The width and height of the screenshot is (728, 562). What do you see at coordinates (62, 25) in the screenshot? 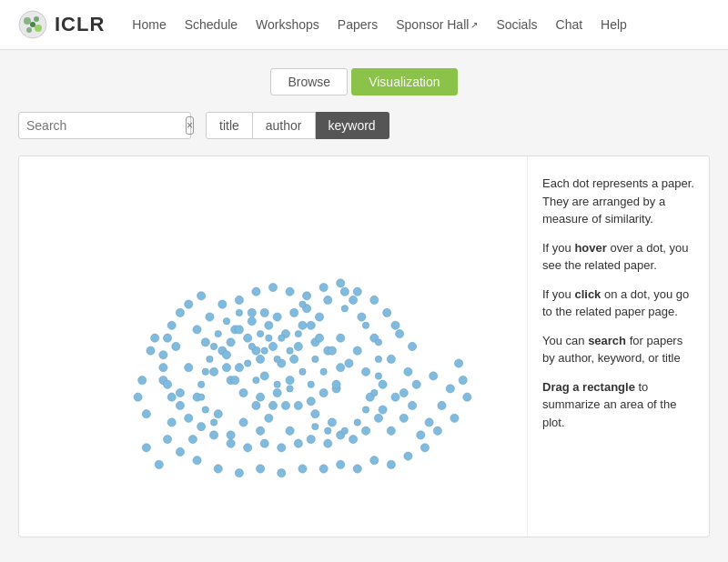
I see `logo-area: ICLR` at bounding box center [62, 25].